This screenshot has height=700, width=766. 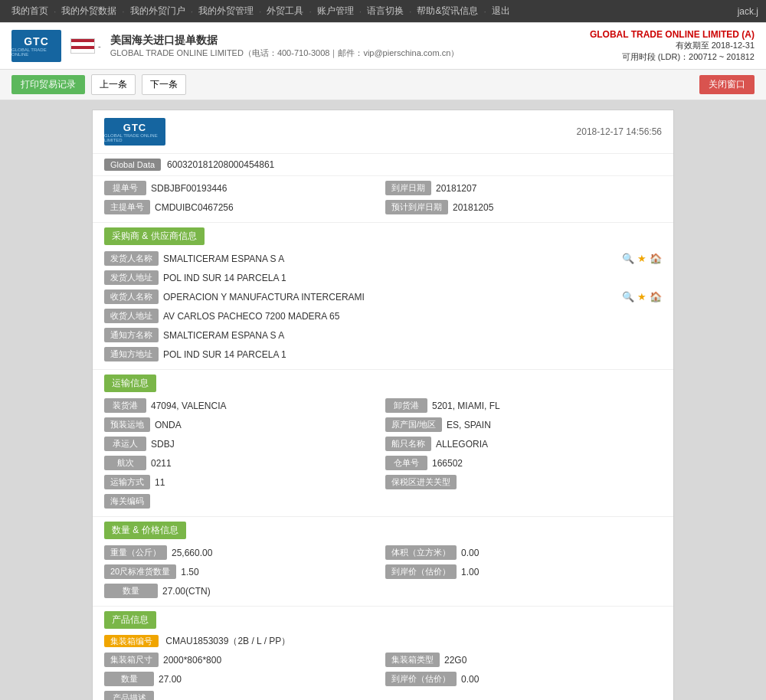 I want to click on arrival-price-label: 到岸价（估价）, so click(x=421, y=571).